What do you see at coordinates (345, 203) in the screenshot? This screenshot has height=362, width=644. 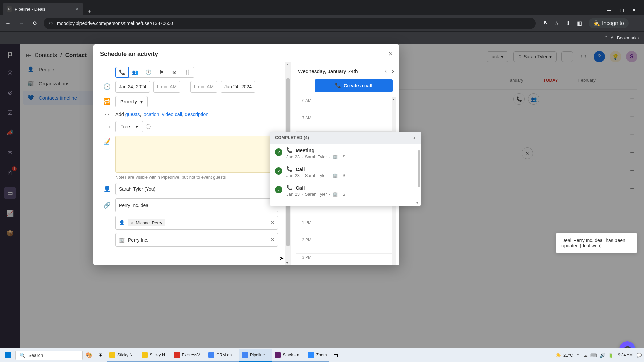 I see `expand-down-icon: ▾` at bounding box center [345, 203].